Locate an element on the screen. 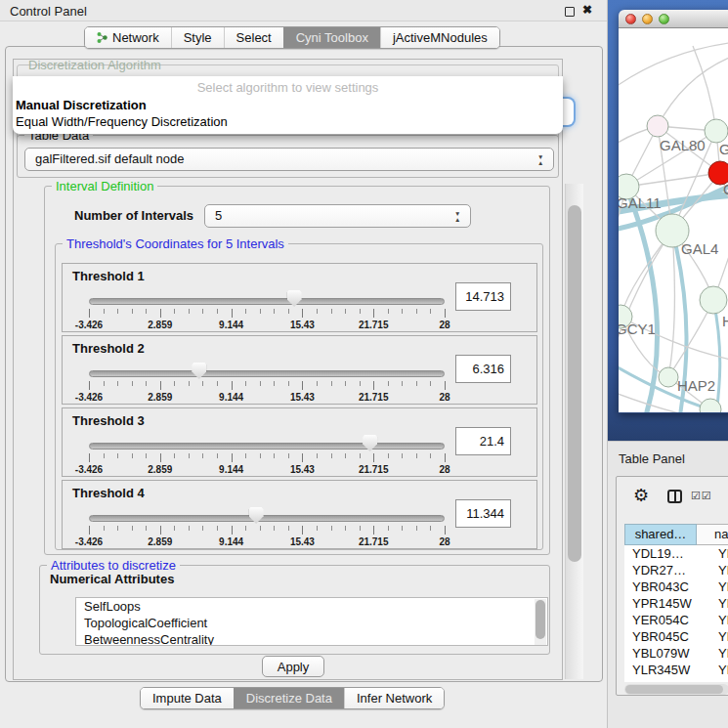  tab-label: jActiveMNodules is located at coordinates (440, 37).